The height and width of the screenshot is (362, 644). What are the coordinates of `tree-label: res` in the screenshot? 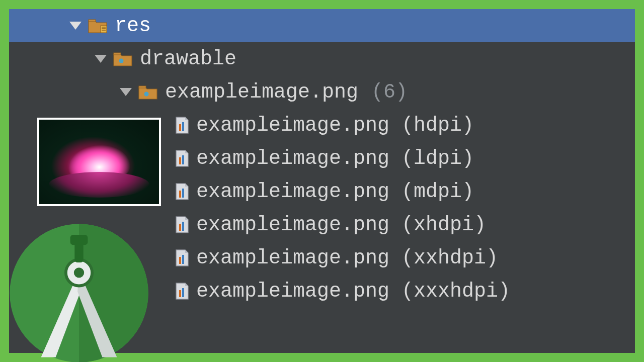 It's located at (133, 26).